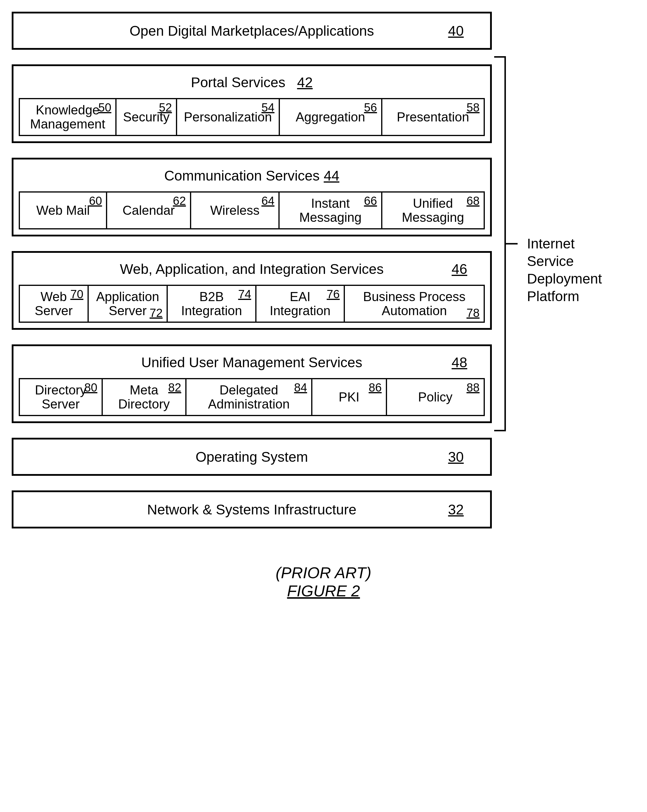  Describe the element at coordinates (333, 294) in the screenshot. I see `cell-ref: 76` at that location.